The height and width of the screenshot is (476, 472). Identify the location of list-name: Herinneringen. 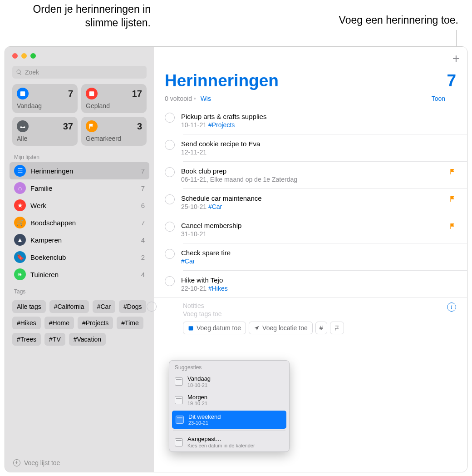
(52, 171).